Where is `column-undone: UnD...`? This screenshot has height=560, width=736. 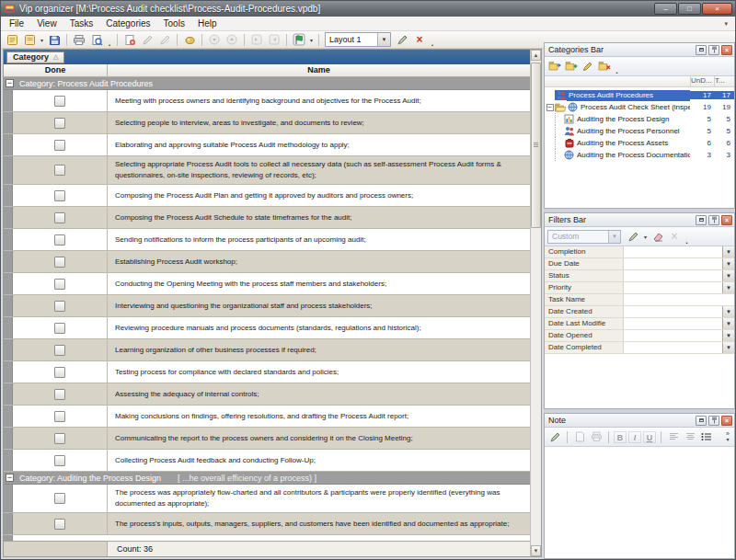 column-undone: UnD... is located at coordinates (702, 81).